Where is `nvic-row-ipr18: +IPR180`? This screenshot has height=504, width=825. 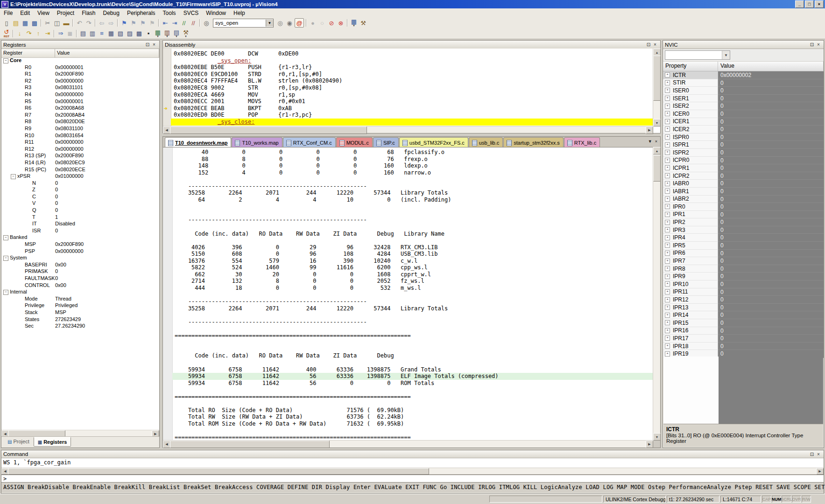 nvic-row-ipr18: +IPR180 is located at coordinates (743, 346).